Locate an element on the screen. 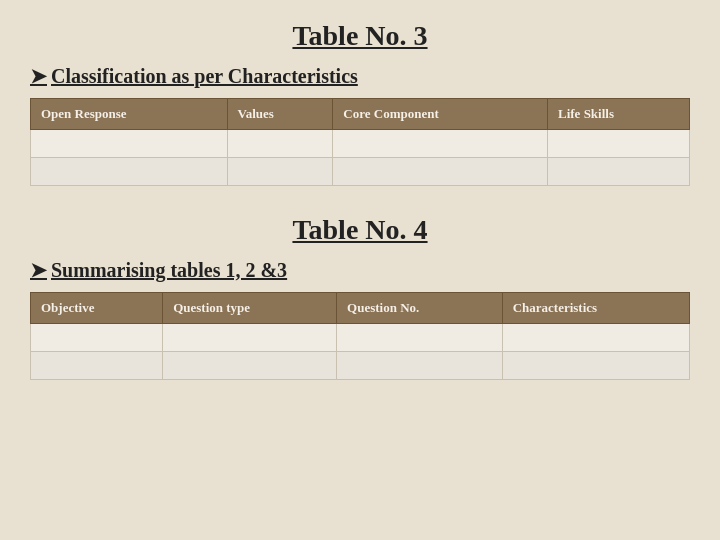  table4-title: Table No. 4 is located at coordinates (360, 230).